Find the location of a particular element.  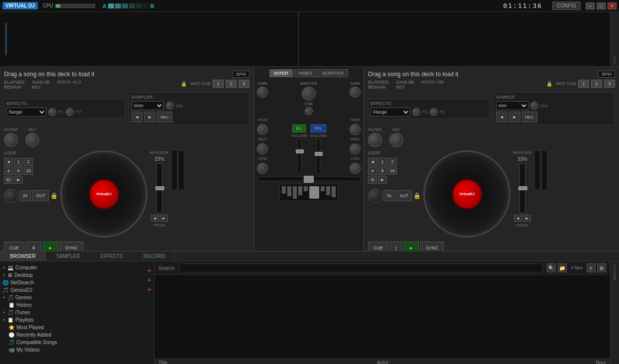

left-loop-2: 2 is located at coordinates (28, 162).